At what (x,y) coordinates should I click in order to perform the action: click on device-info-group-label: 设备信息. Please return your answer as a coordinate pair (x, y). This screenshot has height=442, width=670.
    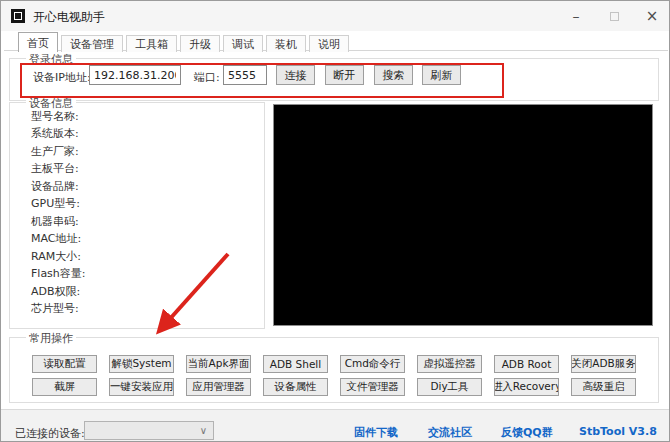
    Looking at the image, I should click on (51, 104).